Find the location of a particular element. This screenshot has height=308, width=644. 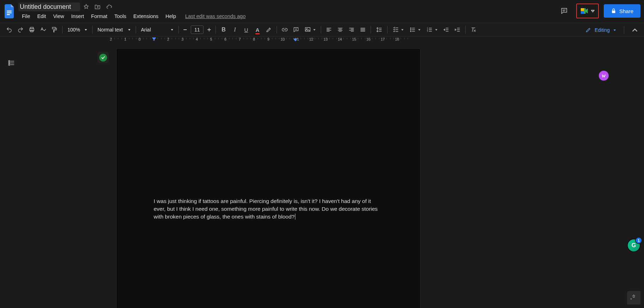

checklist-button is located at coordinates (398, 30).